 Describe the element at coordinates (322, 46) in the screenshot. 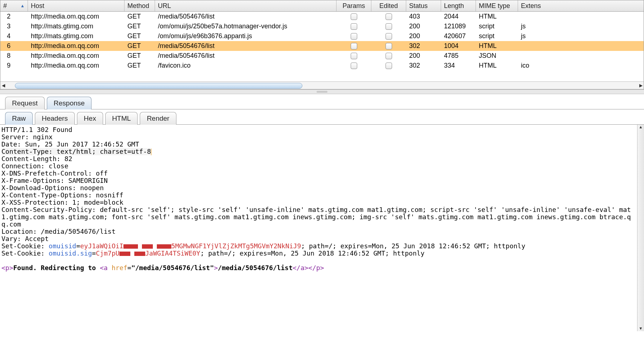

I see `table-row: 6http://media.om.qq.comGET/media/5054676…` at that location.